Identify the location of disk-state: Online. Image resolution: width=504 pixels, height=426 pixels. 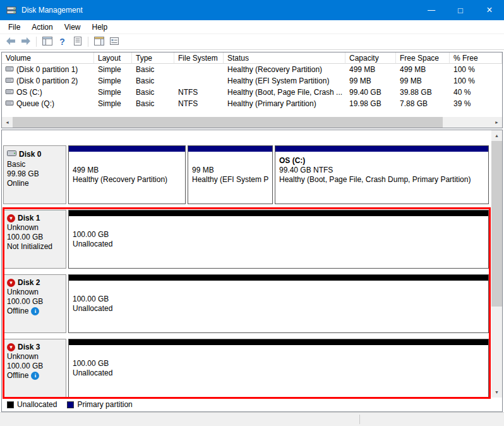
(35, 183).